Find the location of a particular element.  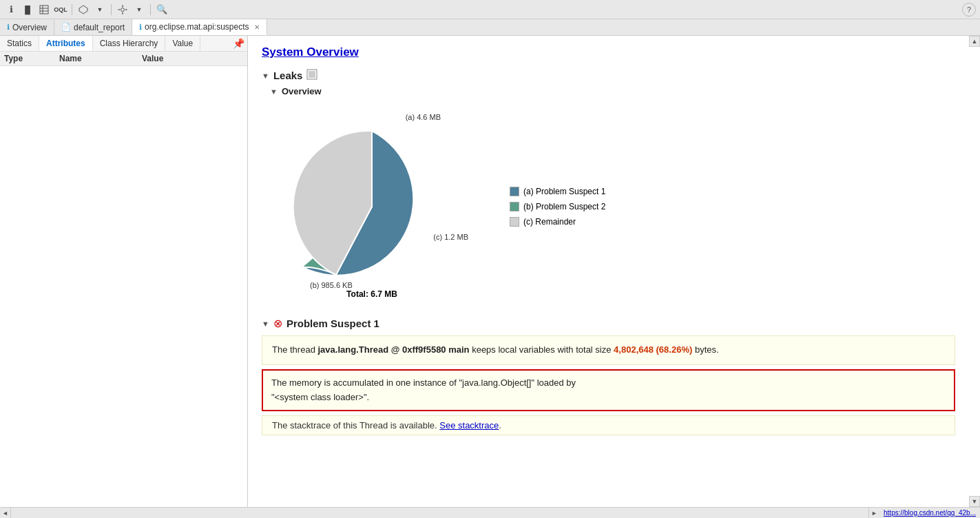

scroll-right-arrow: ► is located at coordinates (874, 513).